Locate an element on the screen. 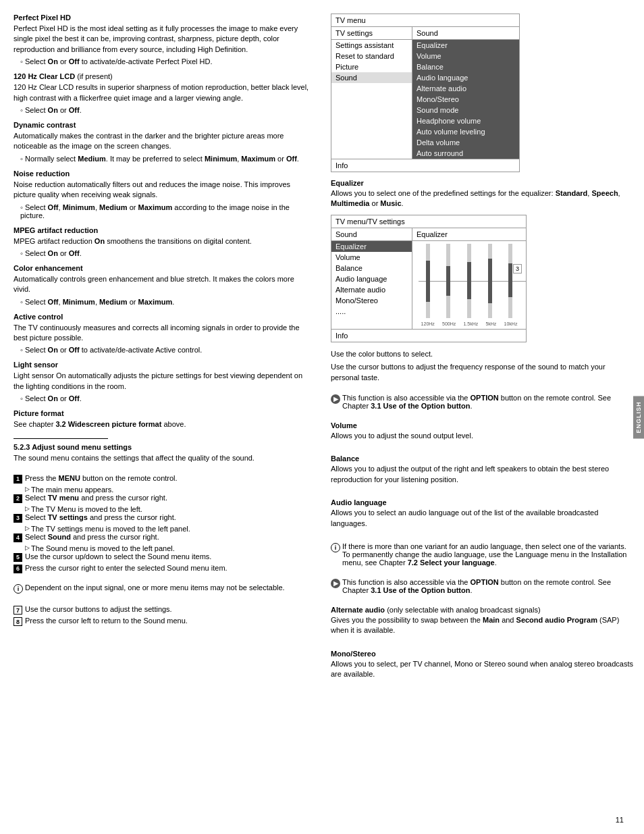 This screenshot has width=644, height=834. section-bullets-light-sensor: Select On or Off. is located at coordinates (165, 398).